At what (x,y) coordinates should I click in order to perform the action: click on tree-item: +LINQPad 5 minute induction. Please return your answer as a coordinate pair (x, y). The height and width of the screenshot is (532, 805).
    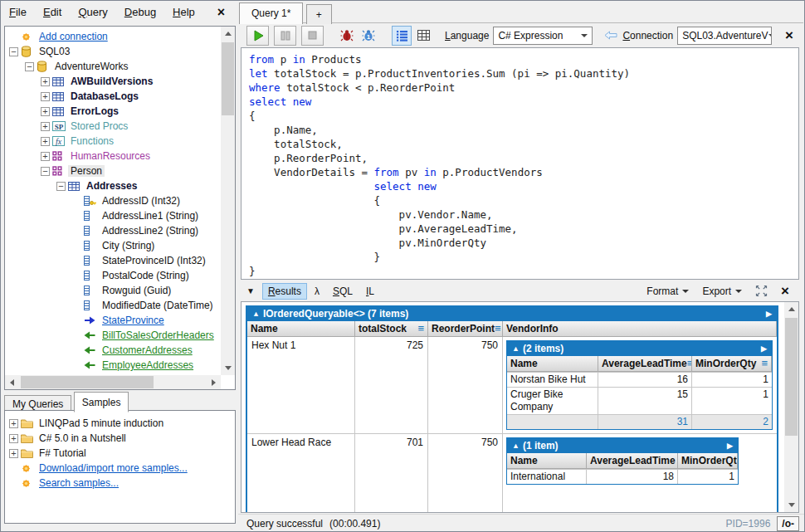
    Looking at the image, I should click on (121, 423).